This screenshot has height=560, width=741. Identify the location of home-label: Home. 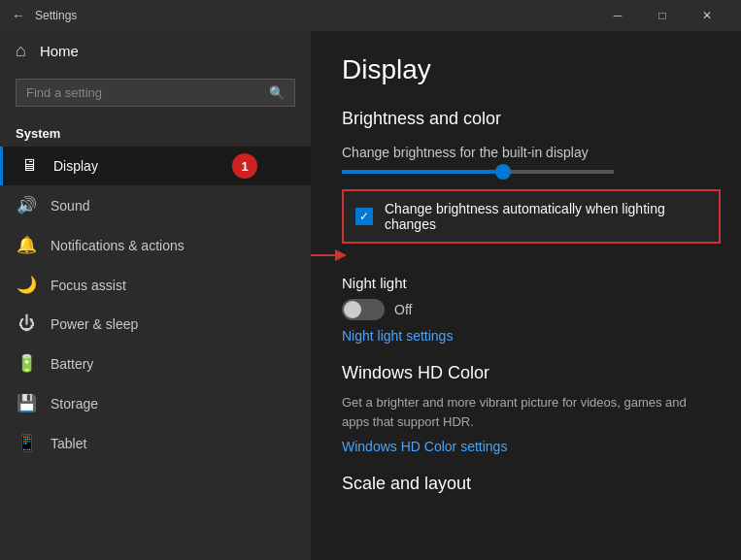
(59, 50).